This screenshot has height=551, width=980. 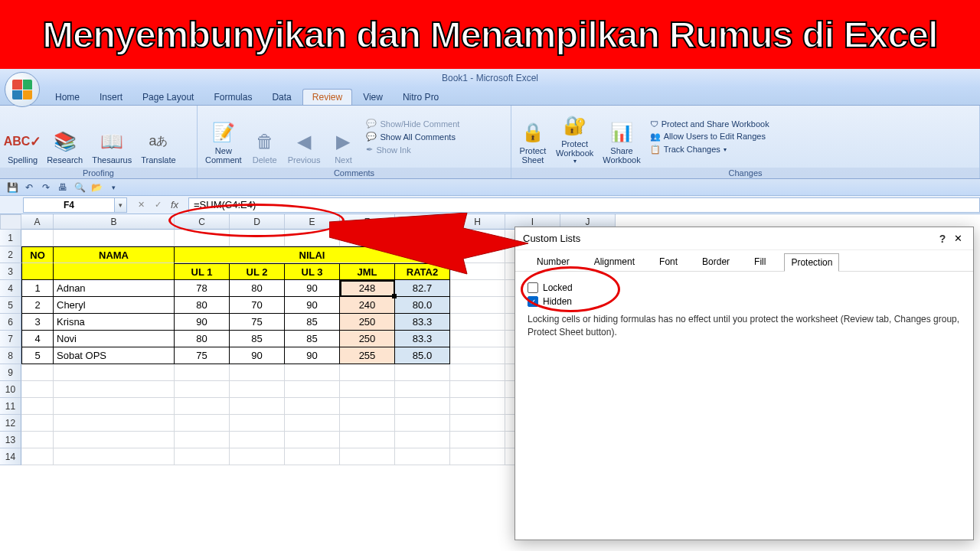 What do you see at coordinates (710, 150) in the screenshot?
I see `track-changes-button: 📋Track Changes ▾` at bounding box center [710, 150].